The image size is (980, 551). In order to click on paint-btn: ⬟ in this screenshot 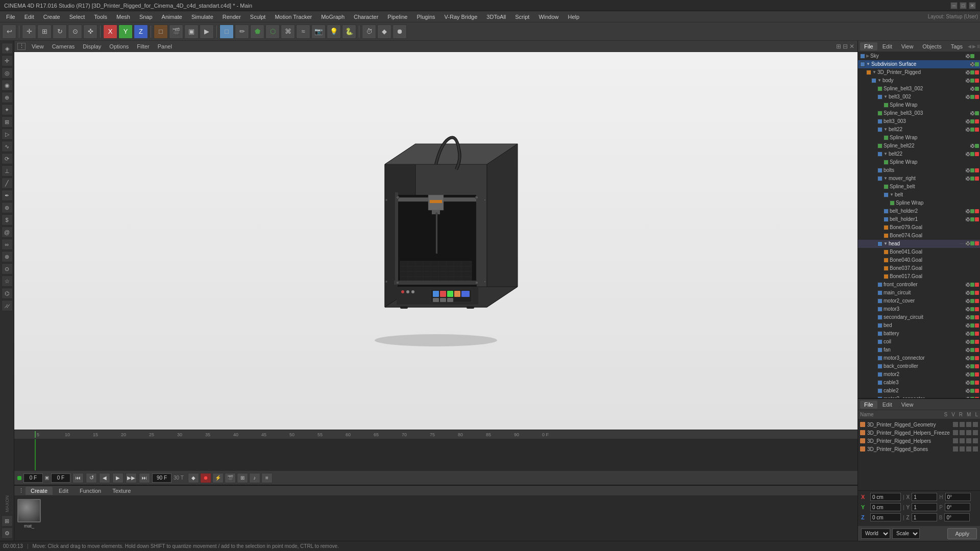, I will do `click(257, 32)`.